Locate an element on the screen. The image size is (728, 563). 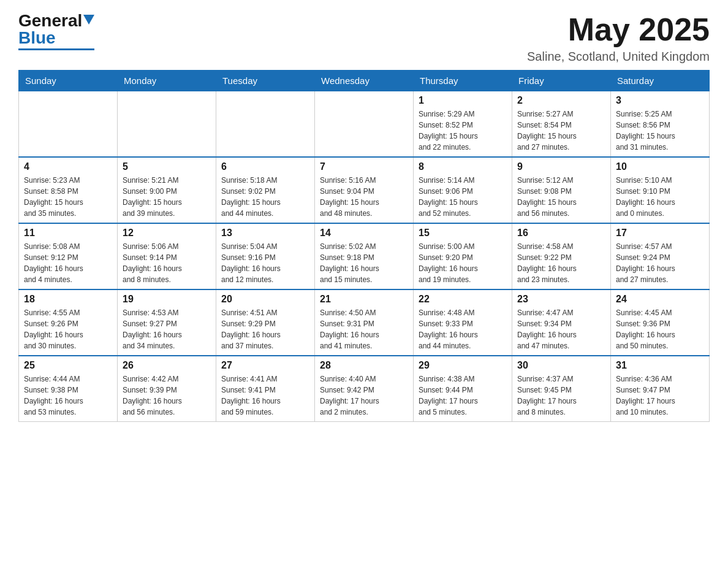
day-number: 17 is located at coordinates (660, 233).